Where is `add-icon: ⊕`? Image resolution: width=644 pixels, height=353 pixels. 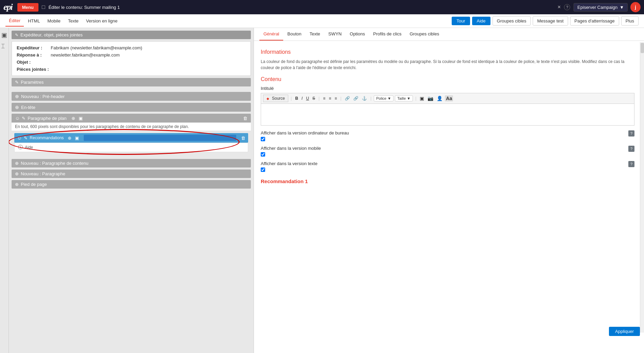
add-icon: ⊕ is located at coordinates (74, 118).